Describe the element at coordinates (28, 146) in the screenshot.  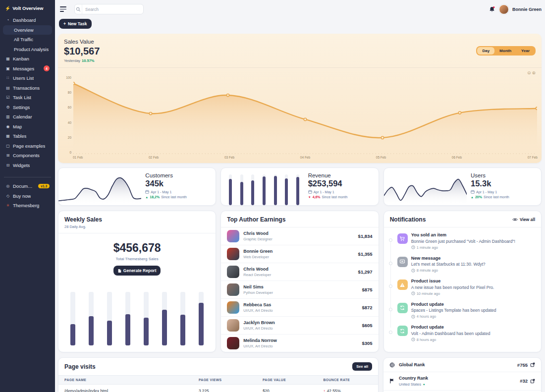
I see `sidebar-item-page-examples: ▢ Page examples` at that location.